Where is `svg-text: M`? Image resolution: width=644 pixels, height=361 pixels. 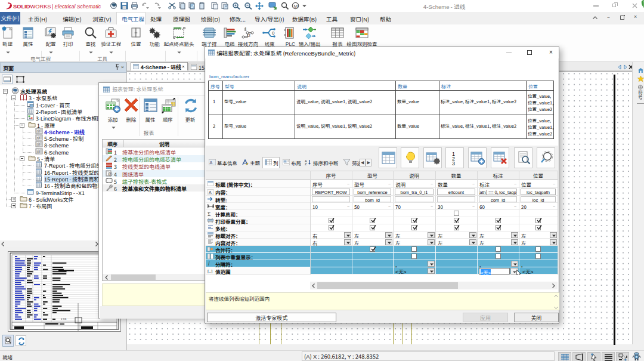 svg-text: M is located at coordinates (296, 6).